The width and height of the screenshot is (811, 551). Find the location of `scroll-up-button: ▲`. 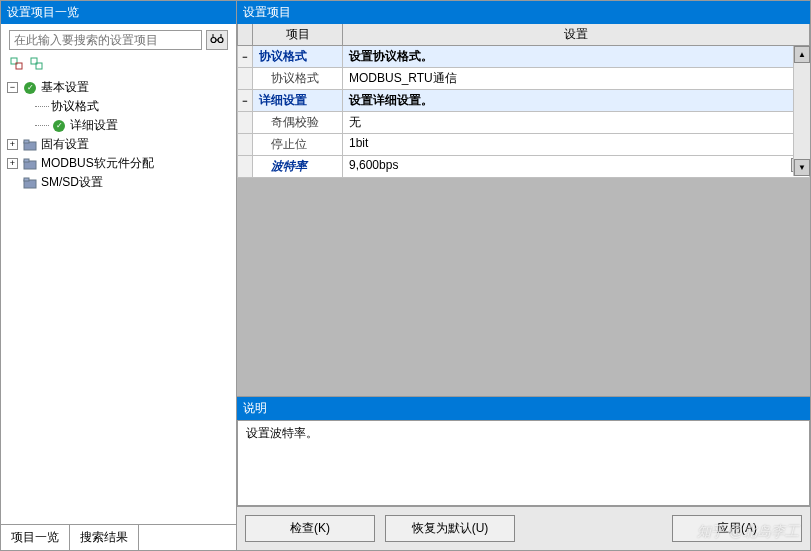

scroll-up-button: ▲ is located at coordinates (802, 54).